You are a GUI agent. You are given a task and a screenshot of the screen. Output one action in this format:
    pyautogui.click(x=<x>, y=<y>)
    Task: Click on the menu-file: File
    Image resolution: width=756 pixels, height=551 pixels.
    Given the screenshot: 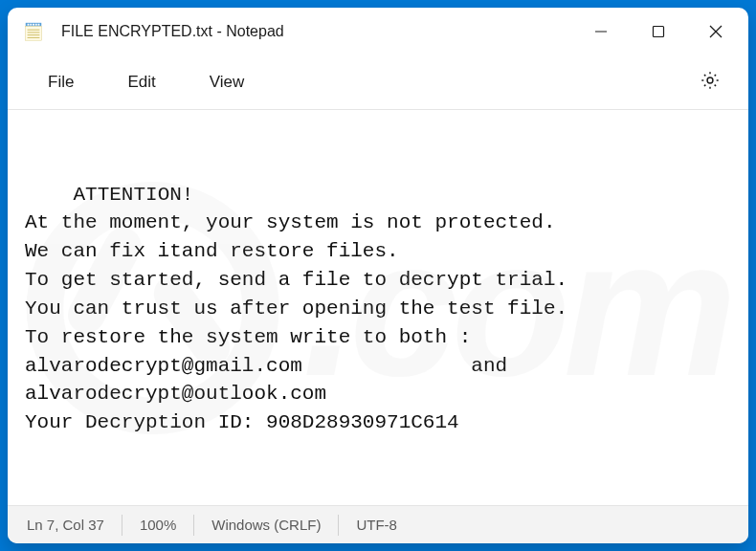 What is the action you would take?
    pyautogui.click(x=61, y=82)
    